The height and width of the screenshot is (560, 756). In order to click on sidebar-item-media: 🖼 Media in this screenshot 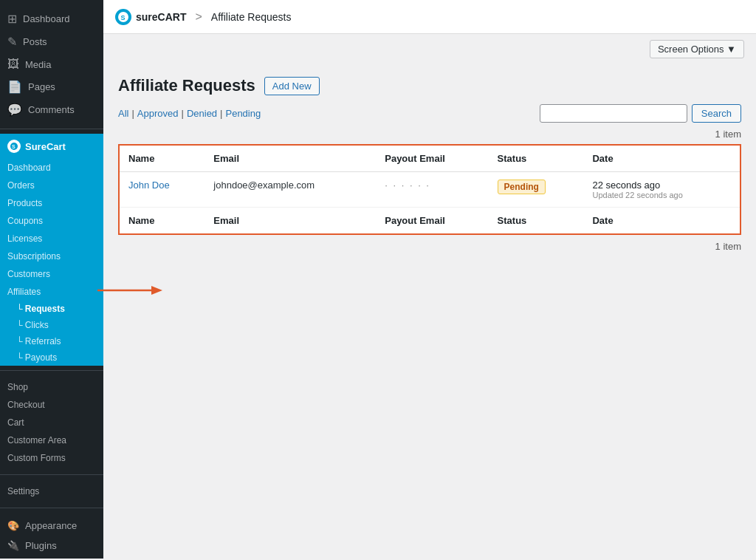, I will do `click(52, 64)`.